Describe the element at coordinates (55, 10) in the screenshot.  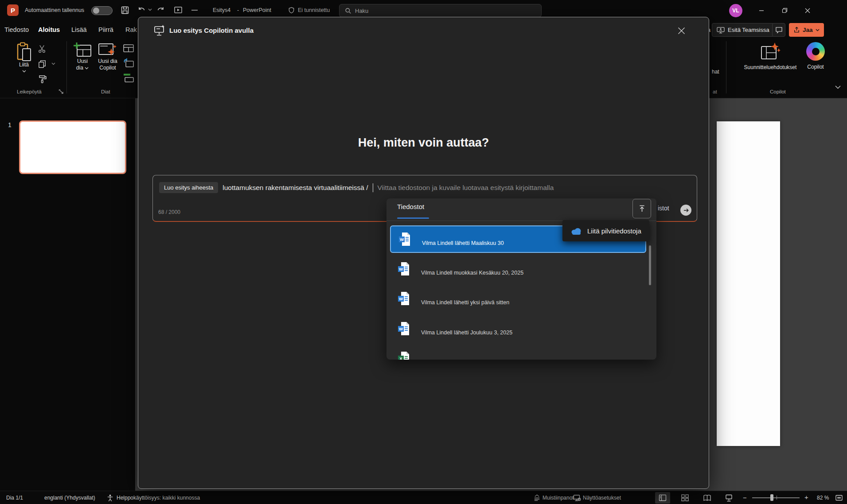
I see `autosave-label: Automaattinen tallennus` at that location.